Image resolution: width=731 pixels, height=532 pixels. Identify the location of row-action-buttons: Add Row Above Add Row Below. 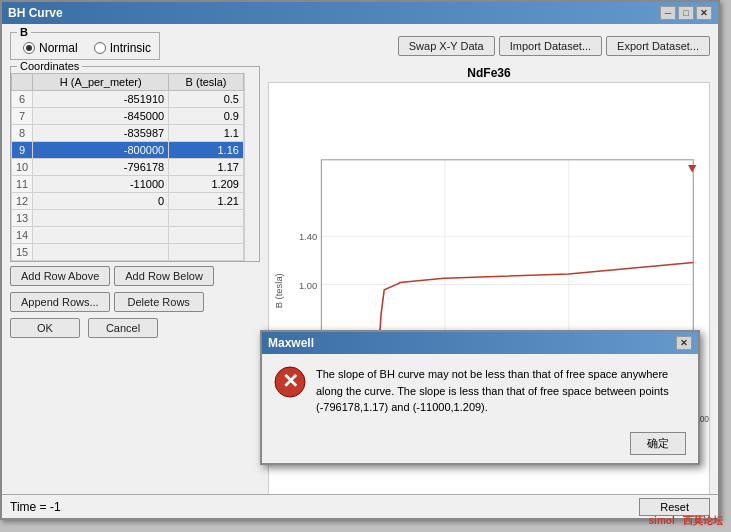
(135, 276).